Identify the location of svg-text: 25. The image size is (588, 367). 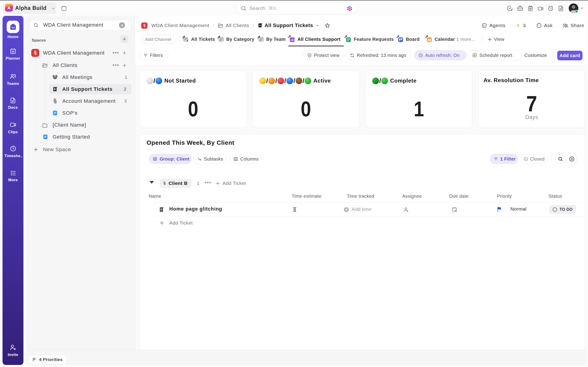
(13, 52).